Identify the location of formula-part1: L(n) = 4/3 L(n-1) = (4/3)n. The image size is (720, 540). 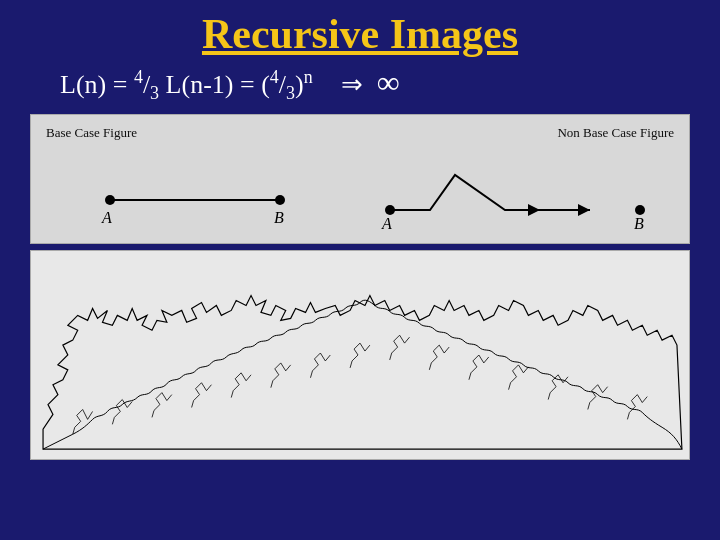
(186, 86).